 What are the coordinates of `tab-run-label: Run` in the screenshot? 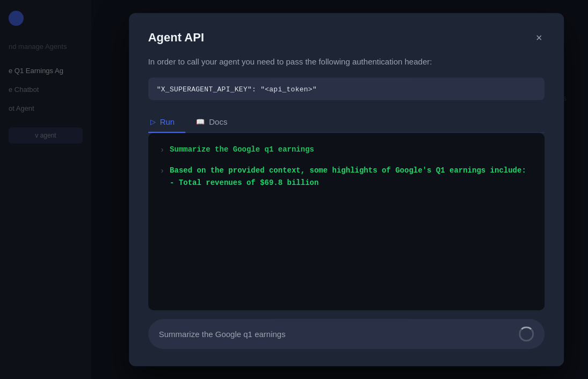 It's located at (168, 121).